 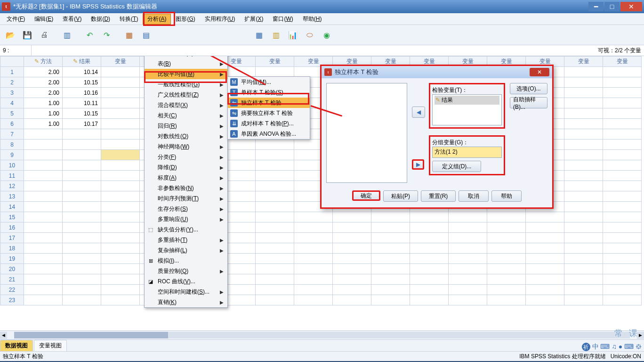 What do you see at coordinates (617, 347) in the screenshot?
I see `ime-icon: 中 ⌨ ♫ ● ⌨ ⯐` at bounding box center [617, 347].